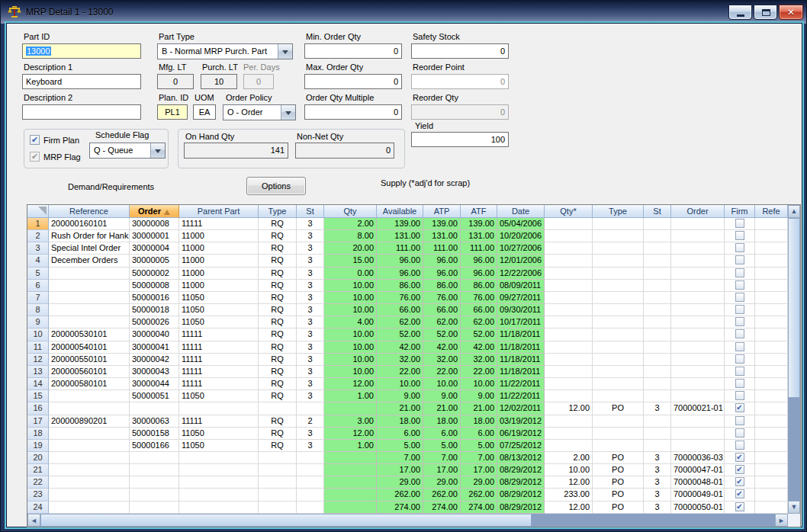 Image resolution: width=807 pixels, height=532 pixels. Describe the element at coordinates (351, 396) in the screenshot. I see `cell-qty: 1.00` at that location.